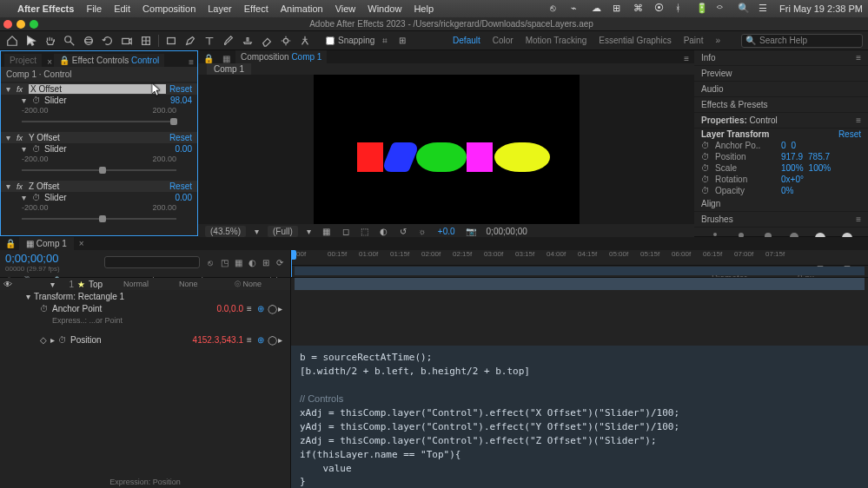  Describe the element at coordinates (556, 40) in the screenshot. I see `workspace-motion-tracking: Motion Tracking` at that location.